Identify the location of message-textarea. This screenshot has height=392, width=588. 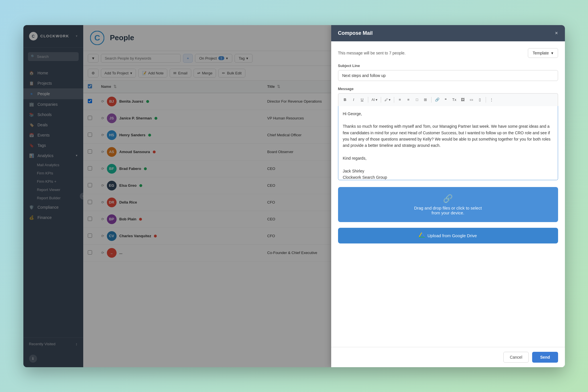
(448, 143).